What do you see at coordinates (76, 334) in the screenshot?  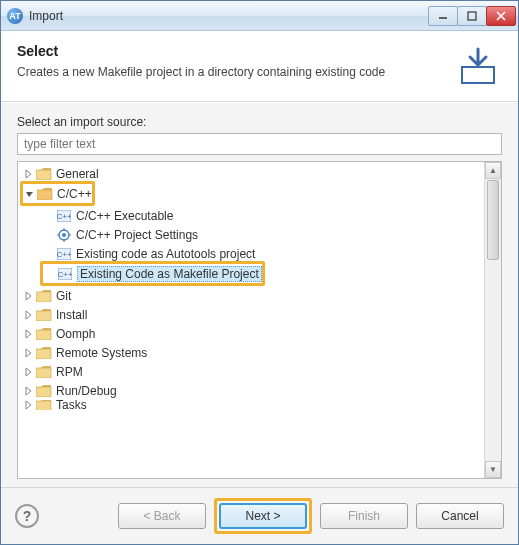 I see `tree-item-label: Oomph` at bounding box center [76, 334].